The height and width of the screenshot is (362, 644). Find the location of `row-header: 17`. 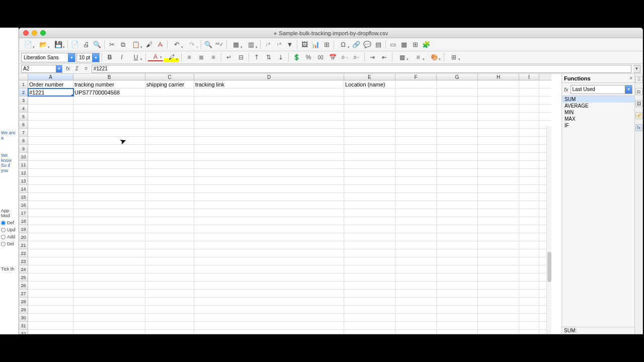

row-header: 17 is located at coordinates (24, 213).